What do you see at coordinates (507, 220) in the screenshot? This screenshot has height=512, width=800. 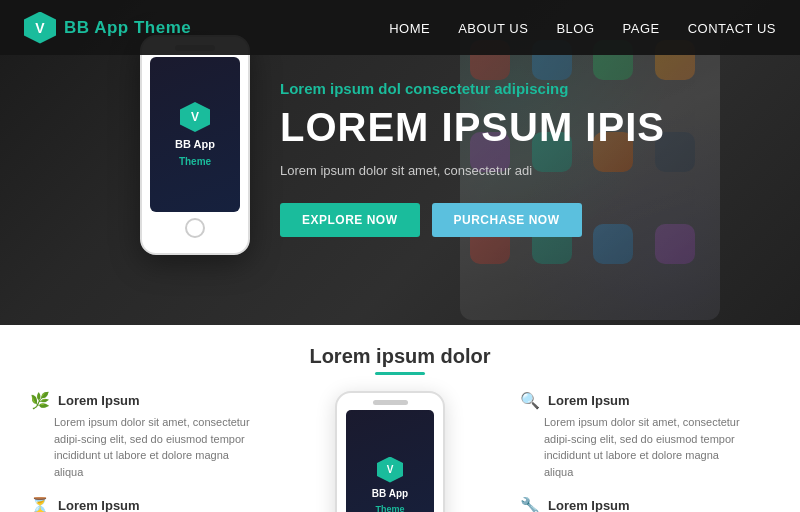 I see `purchase-now-button: PURCHASE NOW` at bounding box center [507, 220].